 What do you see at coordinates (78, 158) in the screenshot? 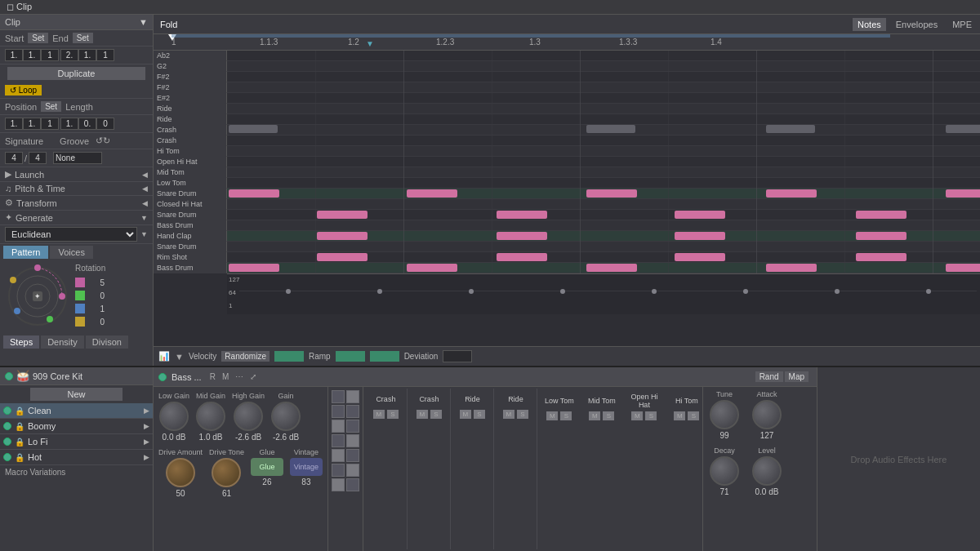
I see `groove-input` at bounding box center [78, 158].